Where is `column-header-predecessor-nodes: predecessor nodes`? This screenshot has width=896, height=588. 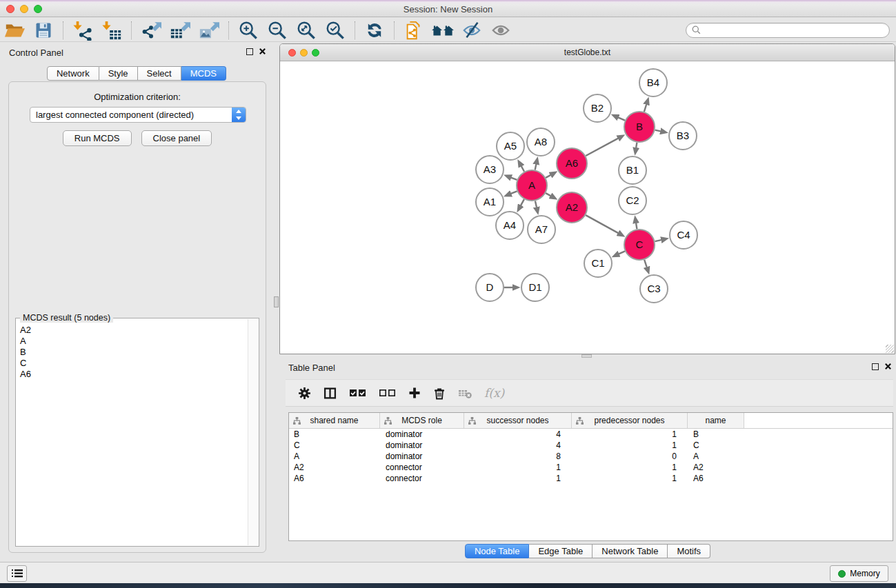 column-header-predecessor-nodes: predecessor nodes is located at coordinates (630, 420).